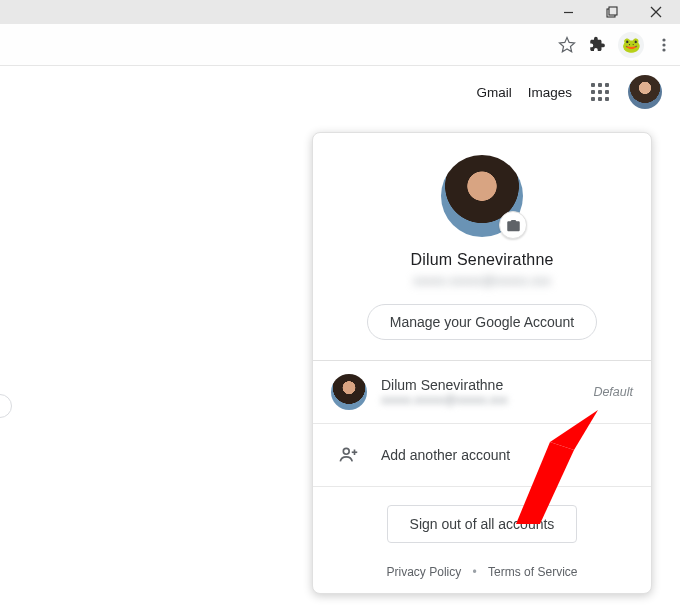  Describe the element at coordinates (340, 45) in the screenshot. I see `browser-toolbar: 🐸` at that location.